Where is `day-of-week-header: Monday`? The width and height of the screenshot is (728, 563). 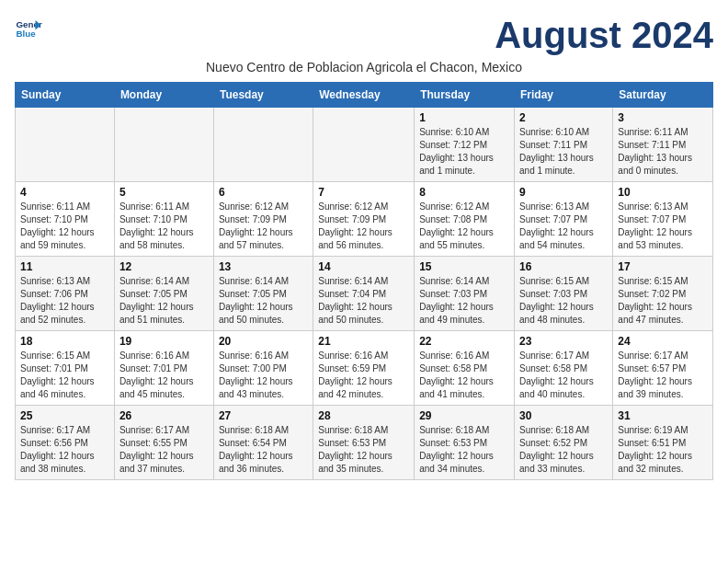 day-of-week-header: Monday is located at coordinates (164, 96).